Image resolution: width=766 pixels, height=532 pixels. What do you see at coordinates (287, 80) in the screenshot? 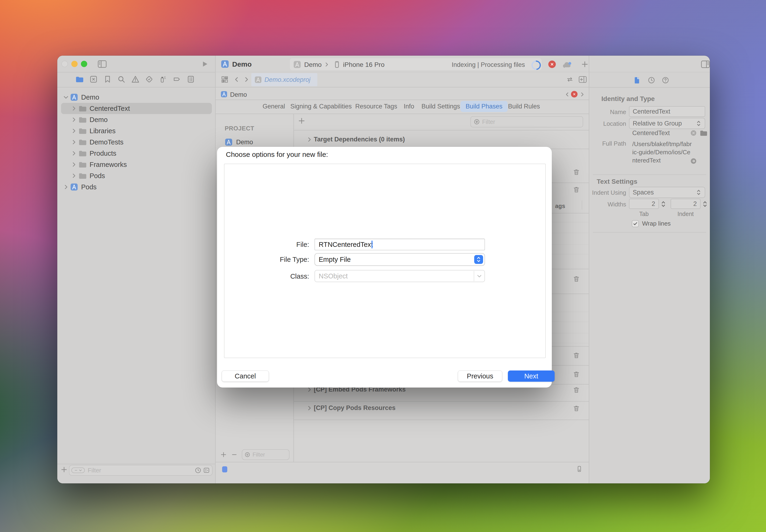
I see `editor-tab-title: Demo.xcodeproj` at bounding box center [287, 80].